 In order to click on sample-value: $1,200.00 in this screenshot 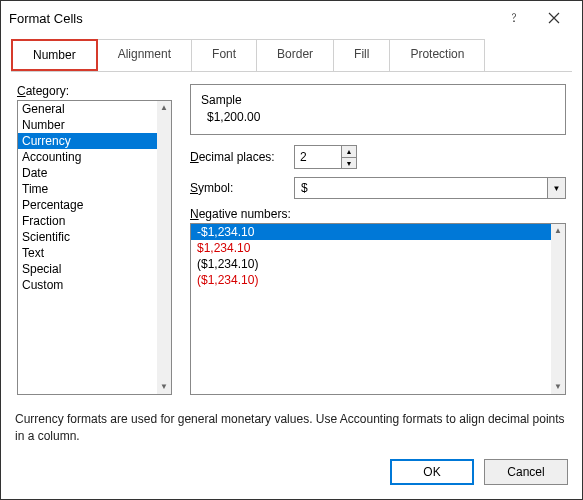, I will do `click(378, 117)`.